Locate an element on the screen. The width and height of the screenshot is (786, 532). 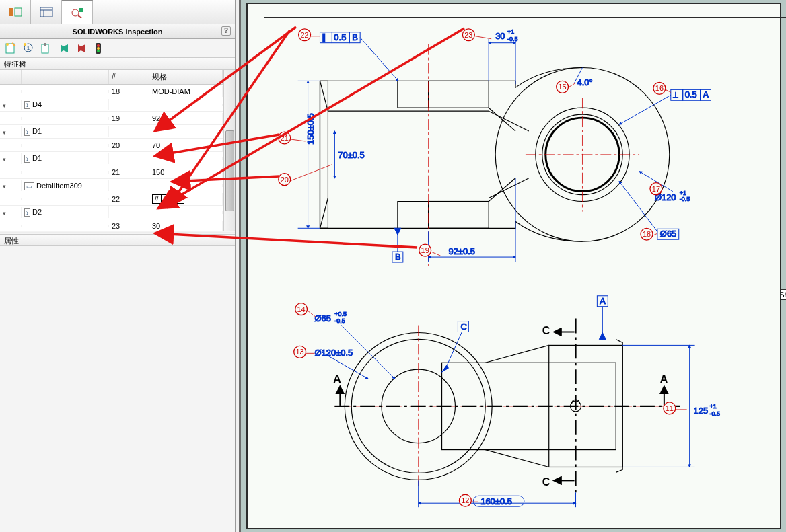
dim-d120-bot: Ø120±0.5 is located at coordinates (334, 352).